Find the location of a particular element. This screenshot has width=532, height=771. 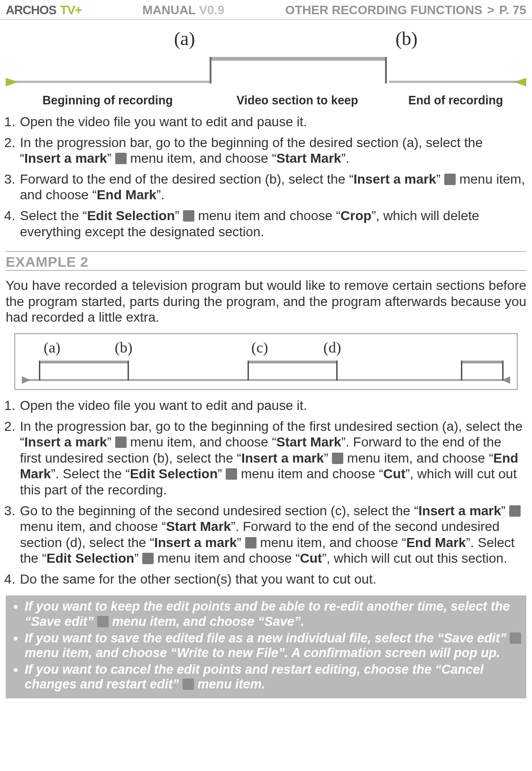

notes-box: If you want to keep the edit points and … is located at coordinates (266, 647).